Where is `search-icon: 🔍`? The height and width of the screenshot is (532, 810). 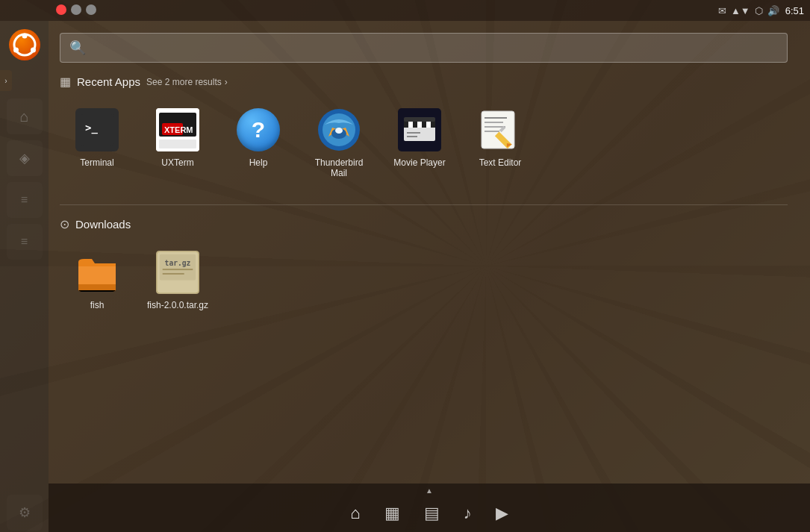
search-icon: 🔍 is located at coordinates (78, 48).